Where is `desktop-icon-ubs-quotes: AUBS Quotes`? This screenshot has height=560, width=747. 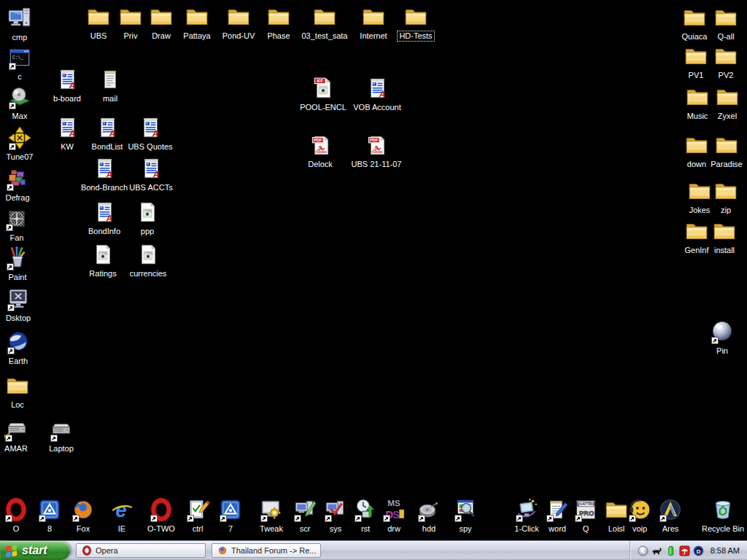
desktop-icon-ubs-quotes: AUBS Quotes is located at coordinates (150, 134).